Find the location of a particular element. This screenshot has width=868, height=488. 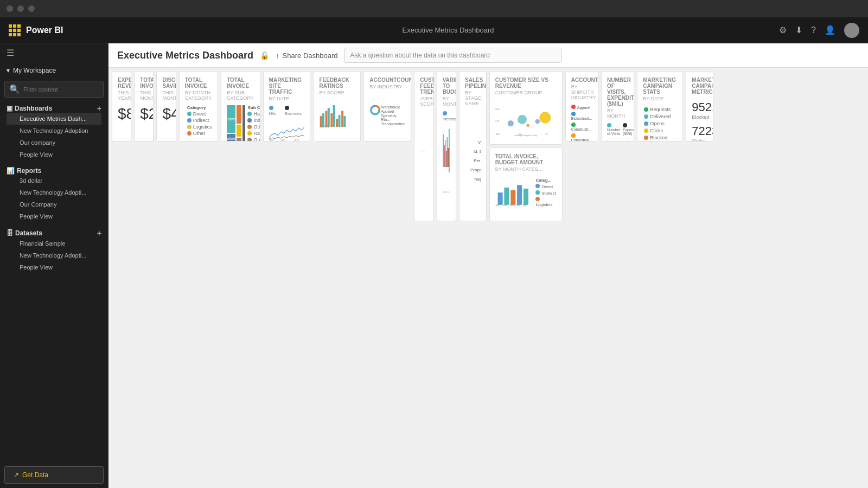

share-button: ↑ Share Dashboard is located at coordinates (307, 55).